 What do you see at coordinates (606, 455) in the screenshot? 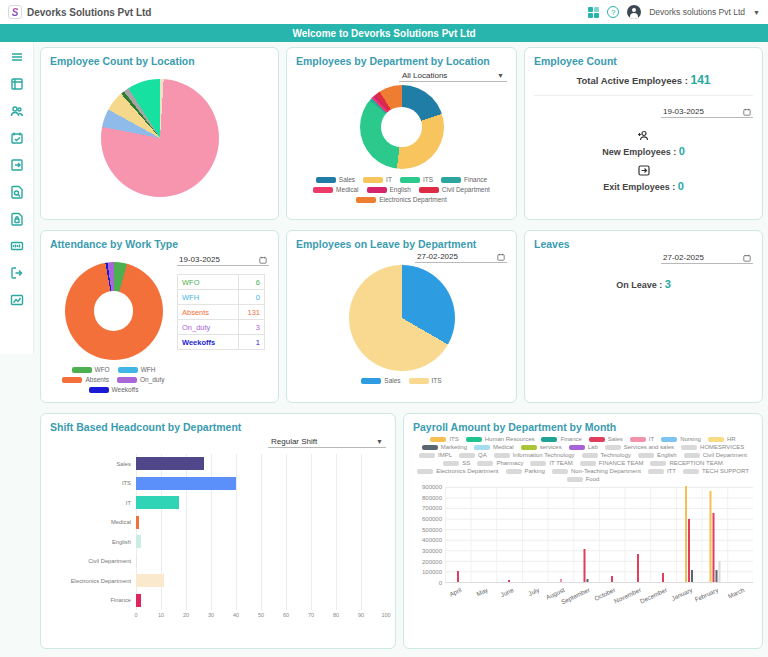
I see `legend-item: Technology` at bounding box center [606, 455].